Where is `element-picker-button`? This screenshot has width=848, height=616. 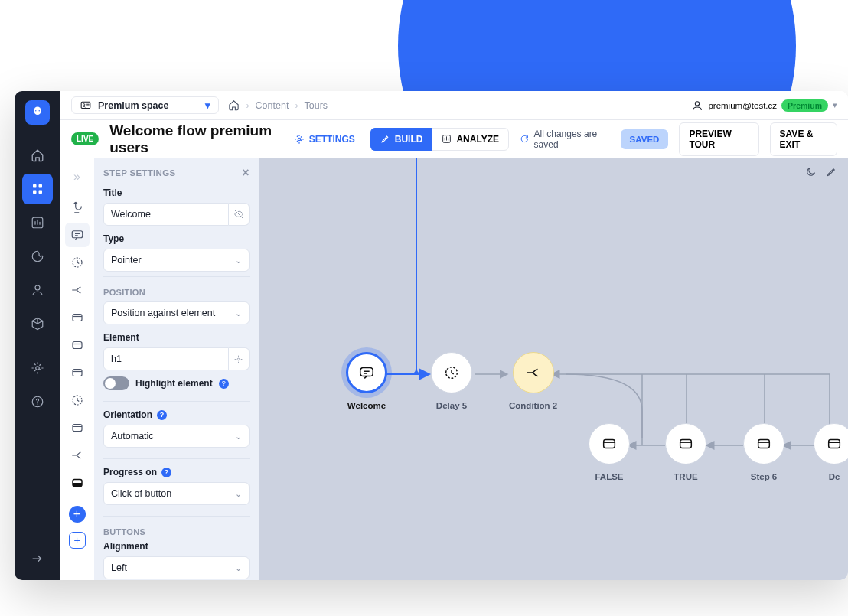 element-picker-button is located at coordinates (239, 359).